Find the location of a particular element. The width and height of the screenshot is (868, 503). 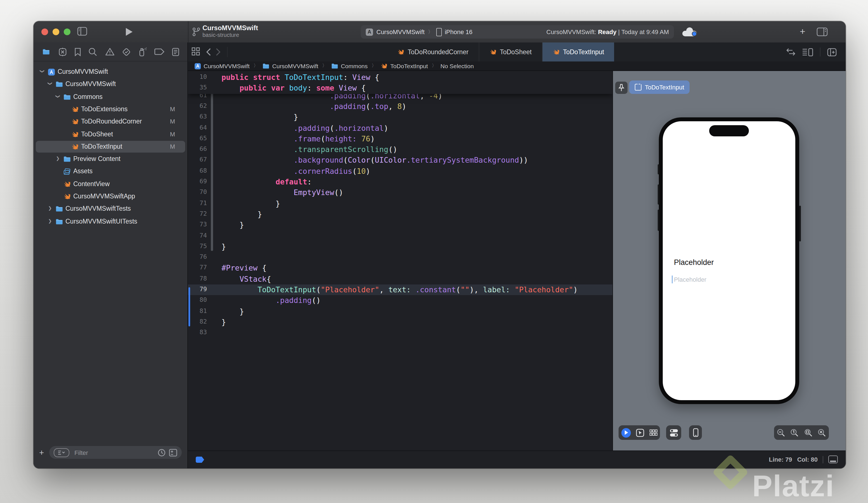

file-row: ToDoExtensionsM is located at coordinates (110, 109).